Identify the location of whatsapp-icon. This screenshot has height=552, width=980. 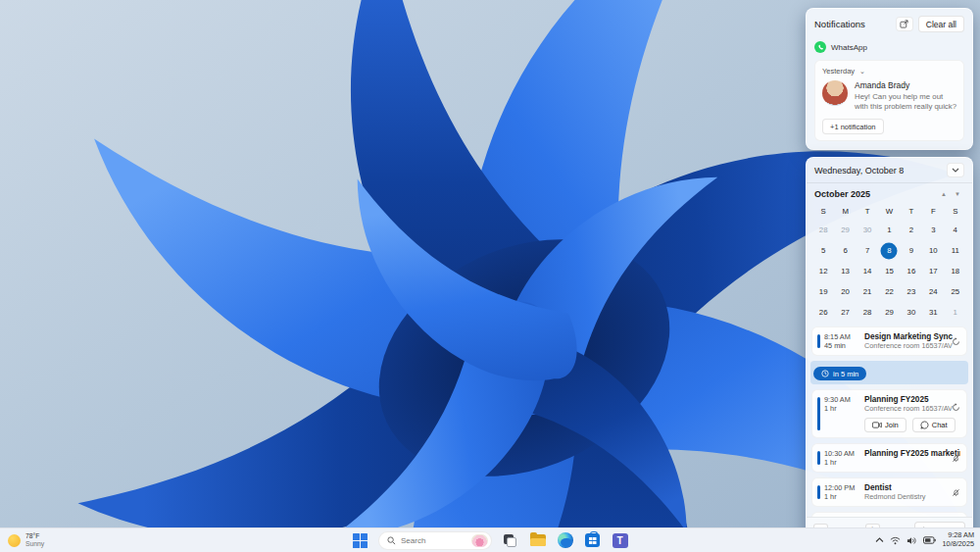
(820, 47).